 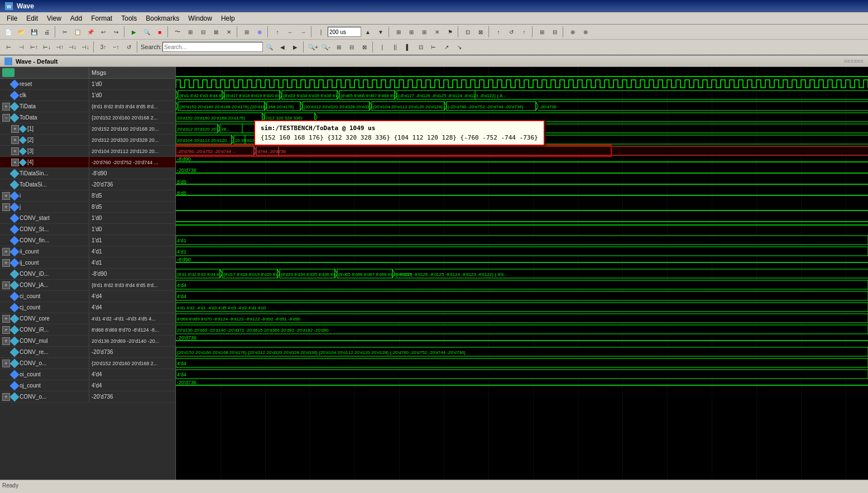 I want to click on tb-zoom-full: ⊞, so click(x=339, y=47).